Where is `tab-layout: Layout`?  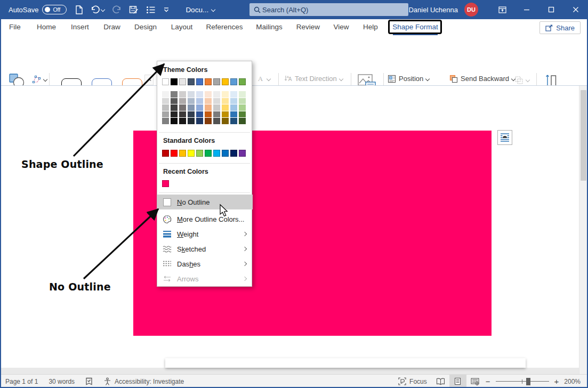
tab-layout: Layout is located at coordinates (182, 27).